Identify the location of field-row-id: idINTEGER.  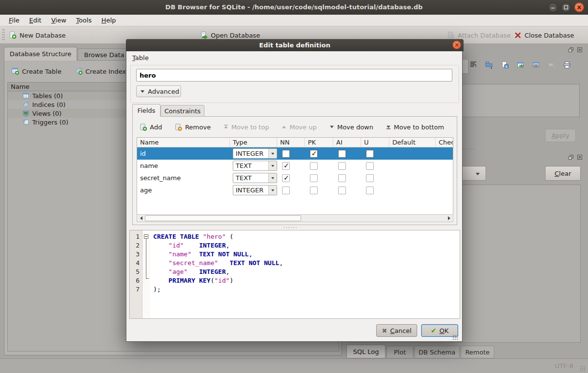
(295, 153).